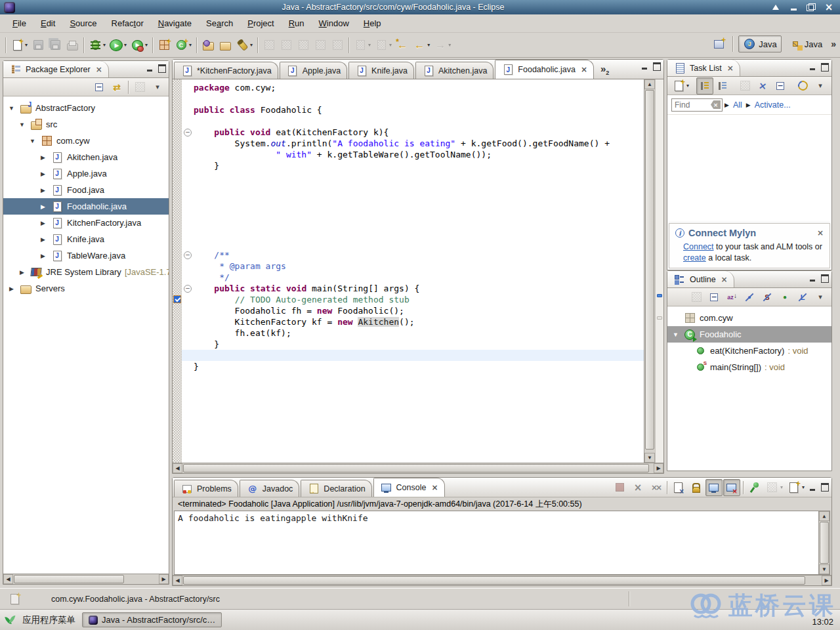 The height and width of the screenshot is (630, 840). I want to click on connect-link: Connect, so click(698, 247).